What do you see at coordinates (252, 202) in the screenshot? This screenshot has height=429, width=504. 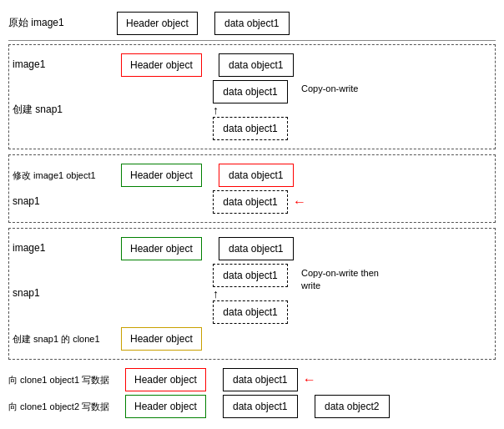 I see `snap1-row-s2: snap1 data object1 ←` at bounding box center [252, 202].